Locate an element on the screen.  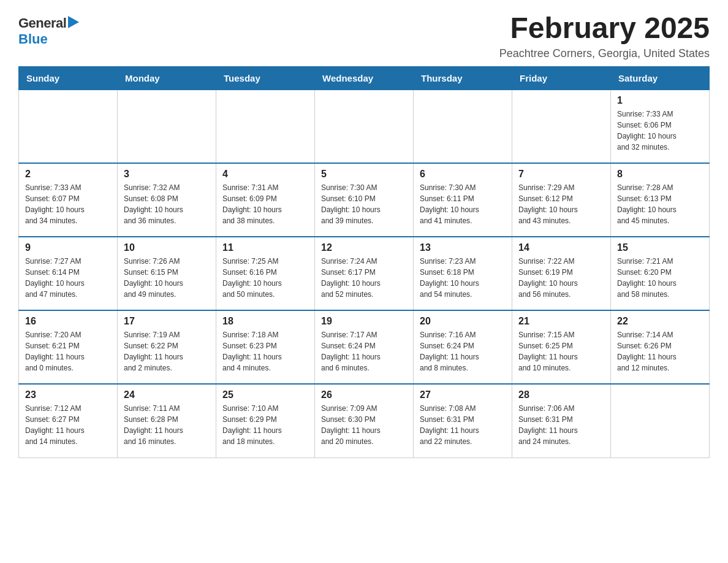
day-number: 27 is located at coordinates (463, 395).